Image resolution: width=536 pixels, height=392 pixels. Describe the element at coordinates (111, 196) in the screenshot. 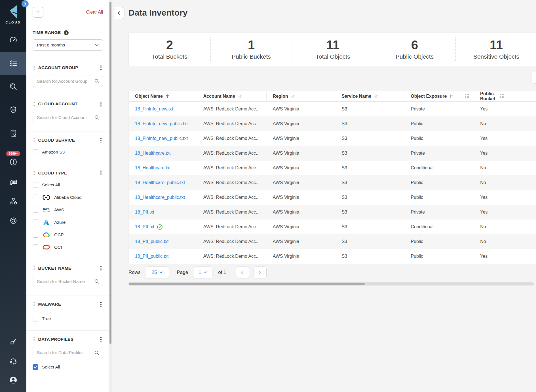

I see `filter-panel-scrollbar` at that location.